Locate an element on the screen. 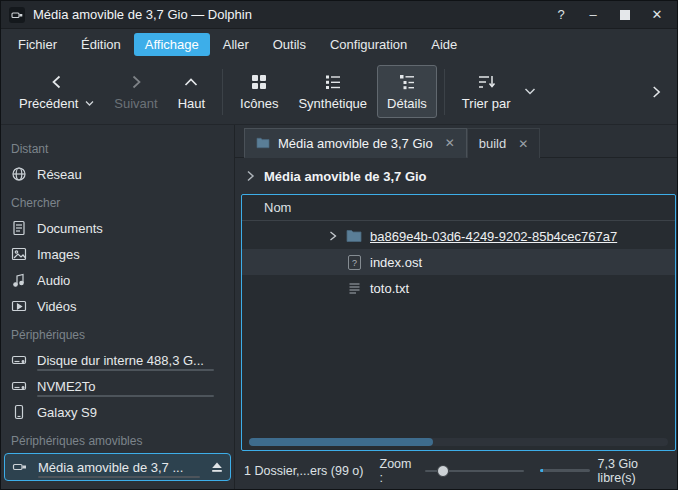 Image resolution: width=678 pixels, height=490 pixels. zoom-slider is located at coordinates (475, 471).